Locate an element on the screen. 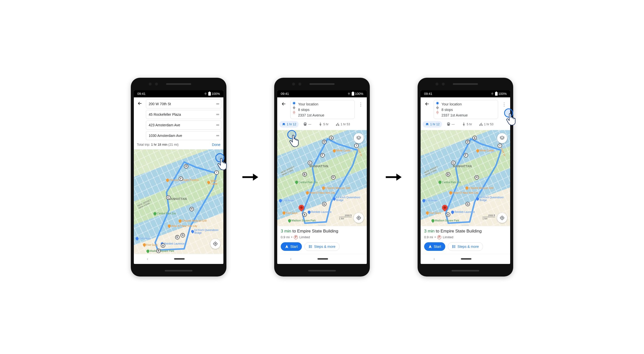  navigate-icon is located at coordinates (430, 247).